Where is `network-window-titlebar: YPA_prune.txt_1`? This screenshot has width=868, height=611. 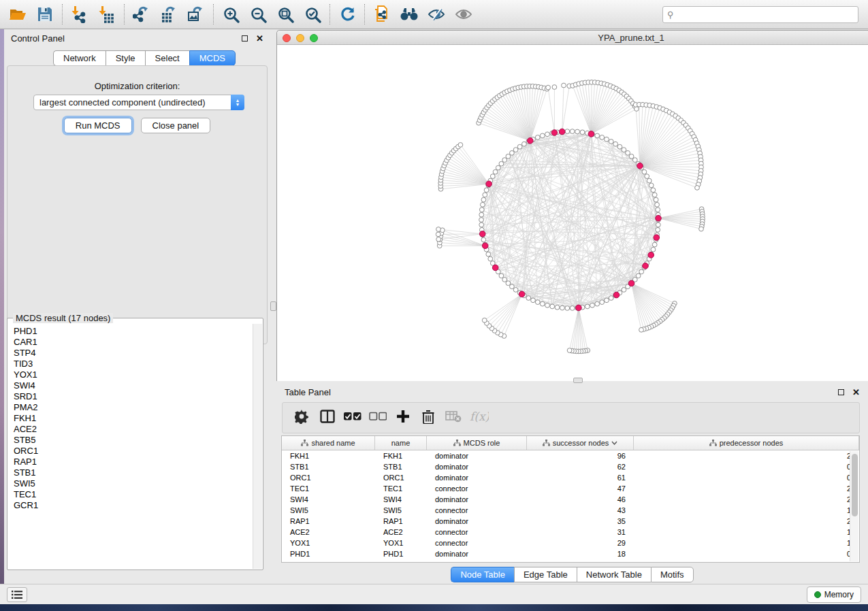 network-window-titlebar: YPA_prune.txt_1 is located at coordinates (573, 38).